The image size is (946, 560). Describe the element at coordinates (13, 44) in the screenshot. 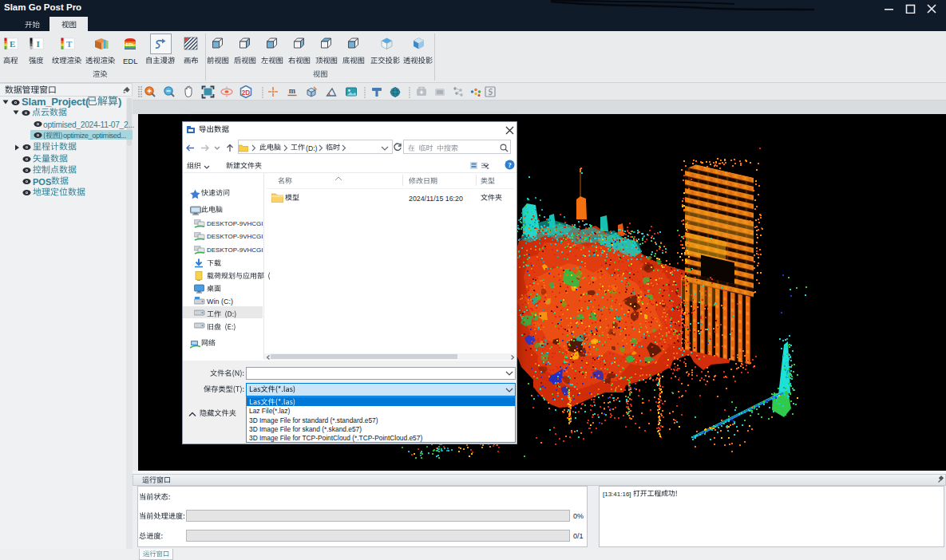

I see `svg-text: E` at that location.